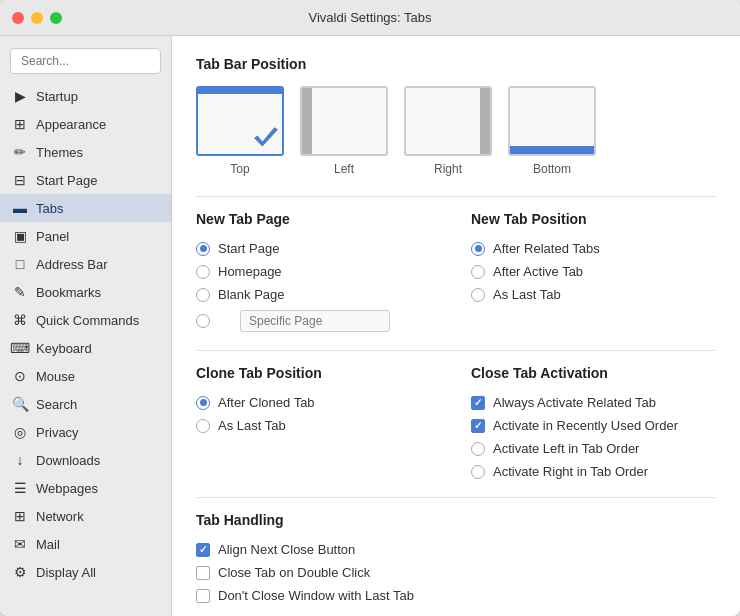  Describe the element at coordinates (485, 121) in the screenshot. I see `right-bar` at that location.